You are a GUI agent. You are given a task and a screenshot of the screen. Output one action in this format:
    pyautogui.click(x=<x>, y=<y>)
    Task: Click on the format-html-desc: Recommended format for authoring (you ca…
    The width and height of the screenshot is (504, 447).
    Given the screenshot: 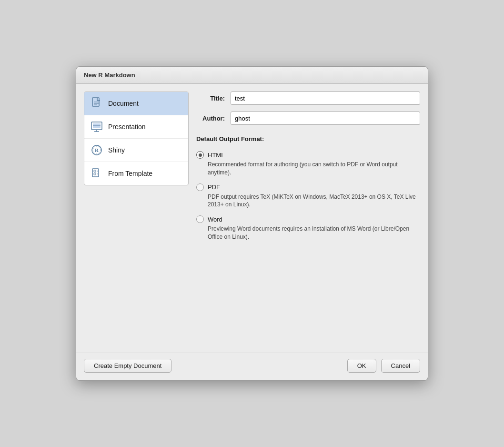 What is the action you would take?
    pyautogui.click(x=314, y=169)
    